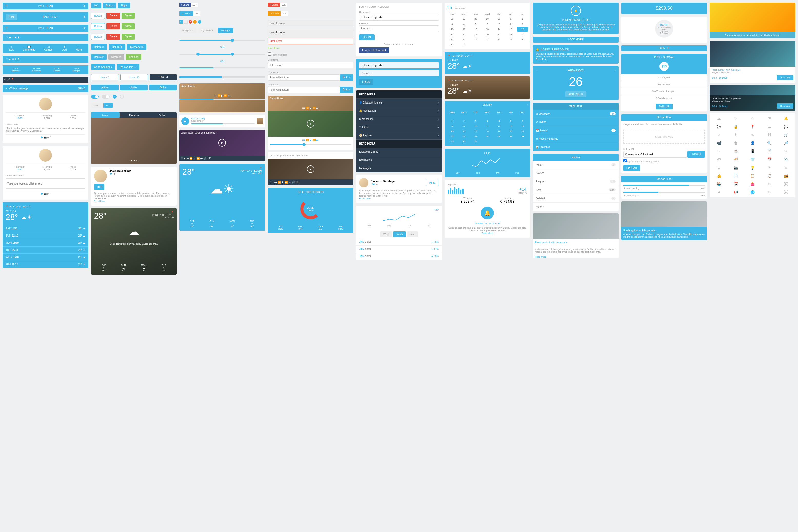  Describe the element at coordinates (105, 88) in the screenshot. I see `active-1: Active` at that location.